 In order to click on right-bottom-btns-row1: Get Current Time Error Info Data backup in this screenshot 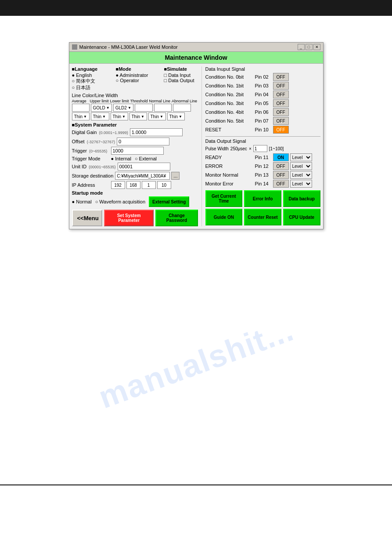, I will do `click(263, 199)`.